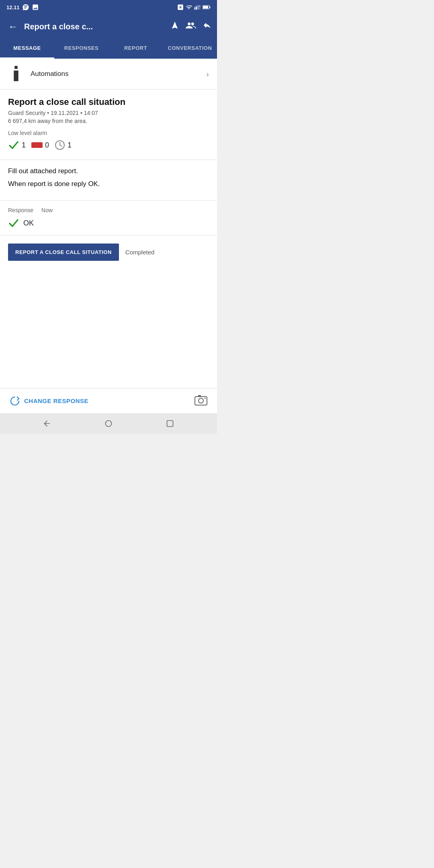 This screenshot has width=434, height=868. Describe the element at coordinates (170, 424) in the screenshot. I see `nav-recent-button` at that location.